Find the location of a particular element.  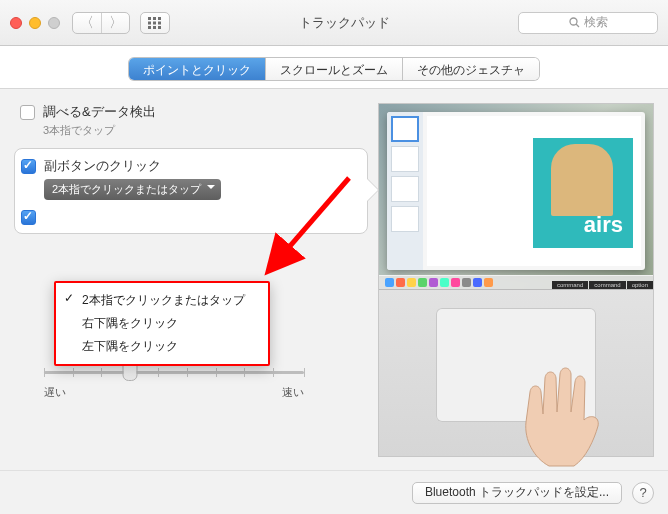

tab-scroll-zoom: スクロールとズーム is located at coordinates (334, 69).